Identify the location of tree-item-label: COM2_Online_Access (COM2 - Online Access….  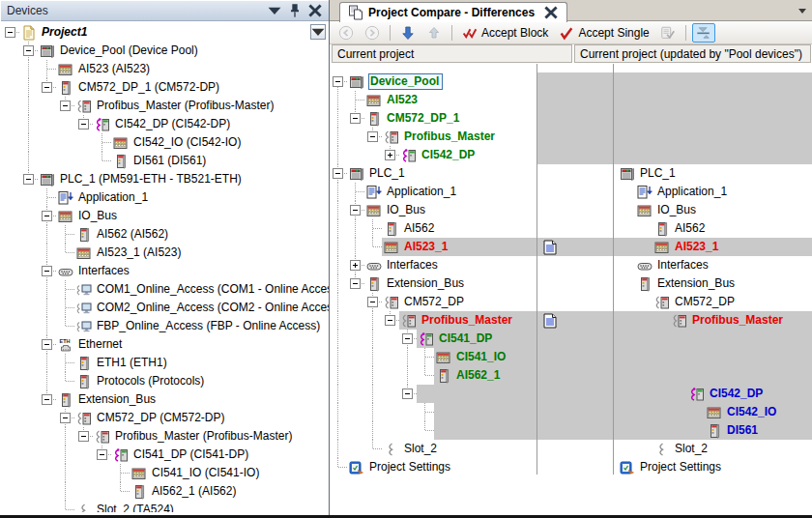
(213, 307).